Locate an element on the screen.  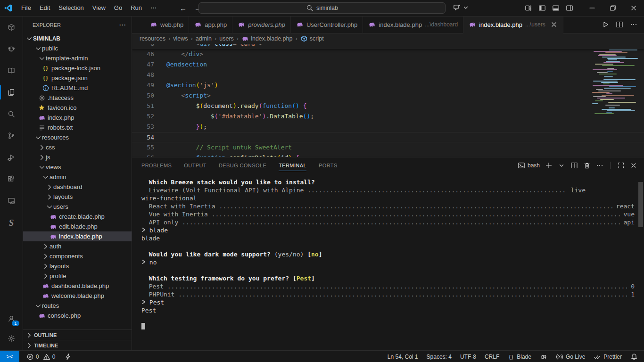
tree-file-index-blade-php: index.blade.php is located at coordinates (77, 237).